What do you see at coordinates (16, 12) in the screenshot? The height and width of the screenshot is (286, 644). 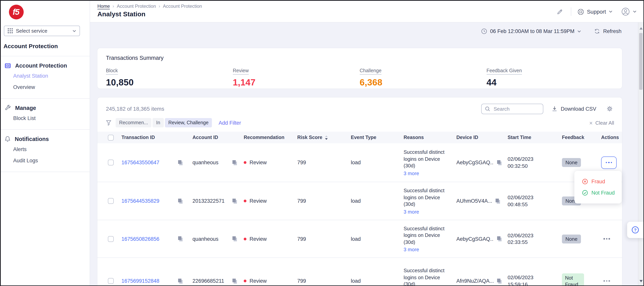 I see `f5-logo-text: f5` at bounding box center [16, 12].